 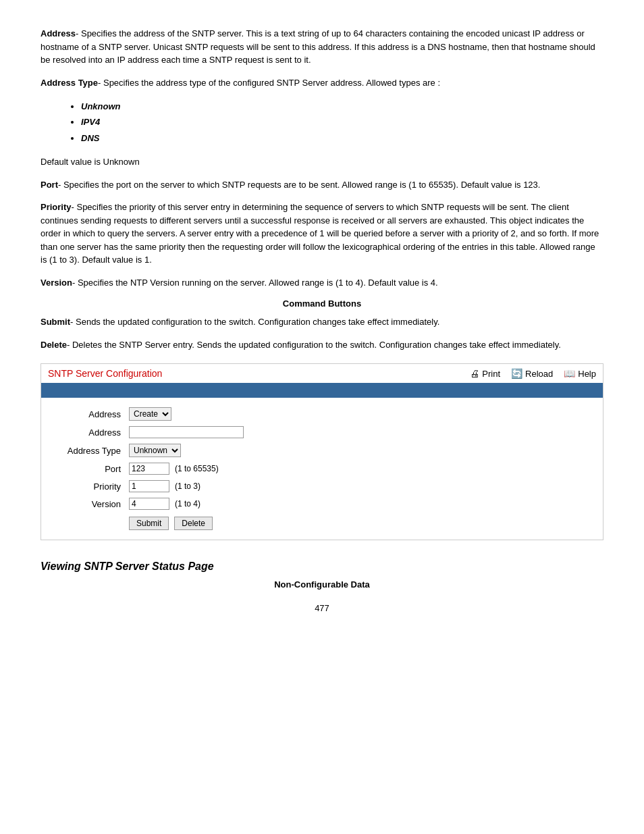 I want to click on submit-text: - Sends the updated configuration to the…, so click(x=255, y=321).